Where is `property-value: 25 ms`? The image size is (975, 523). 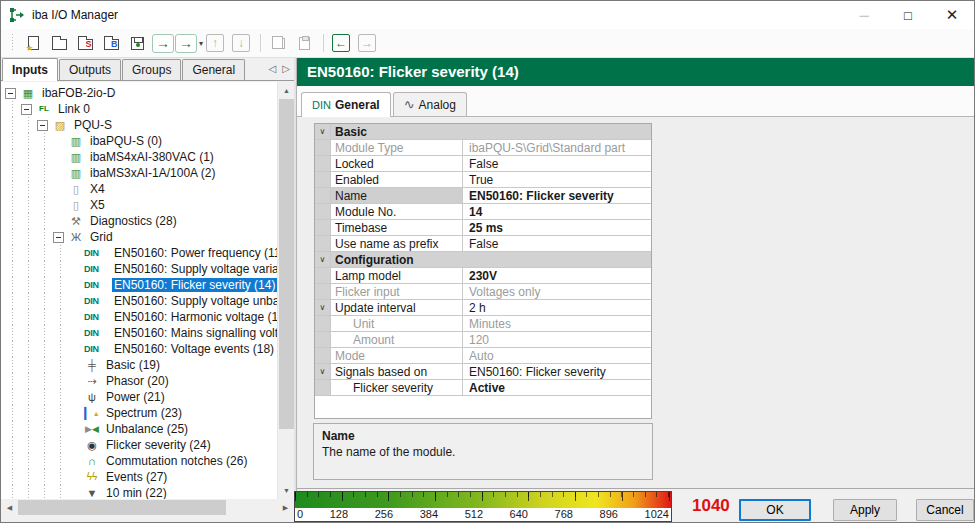 property-value: 25 ms is located at coordinates (557, 228).